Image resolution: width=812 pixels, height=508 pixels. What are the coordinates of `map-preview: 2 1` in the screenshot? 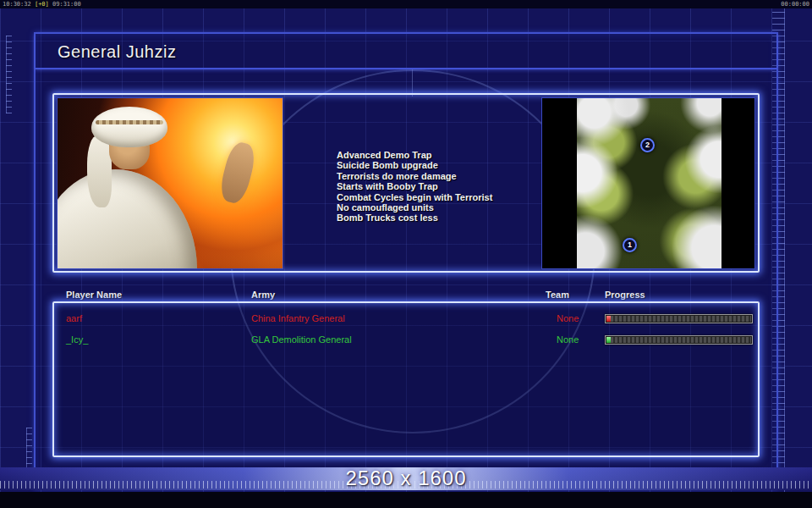 It's located at (648, 183).